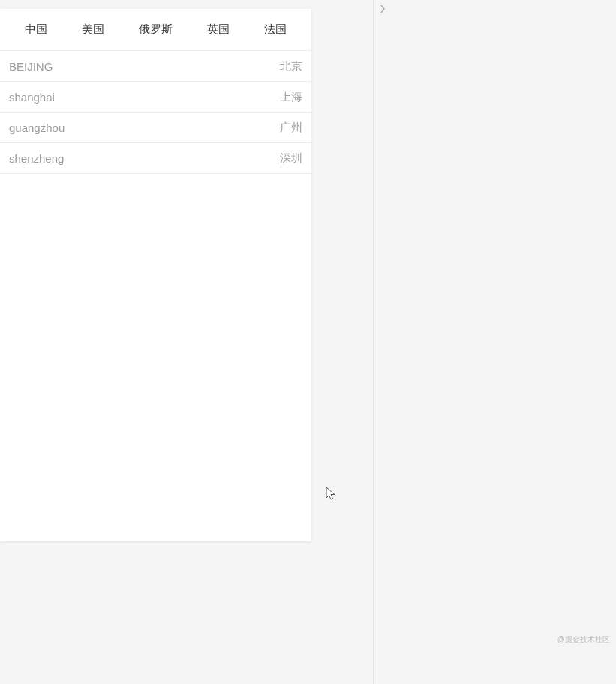 This screenshot has width=616, height=684. What do you see at coordinates (291, 98) in the screenshot?
I see `city-cn-label: 上海` at bounding box center [291, 98].